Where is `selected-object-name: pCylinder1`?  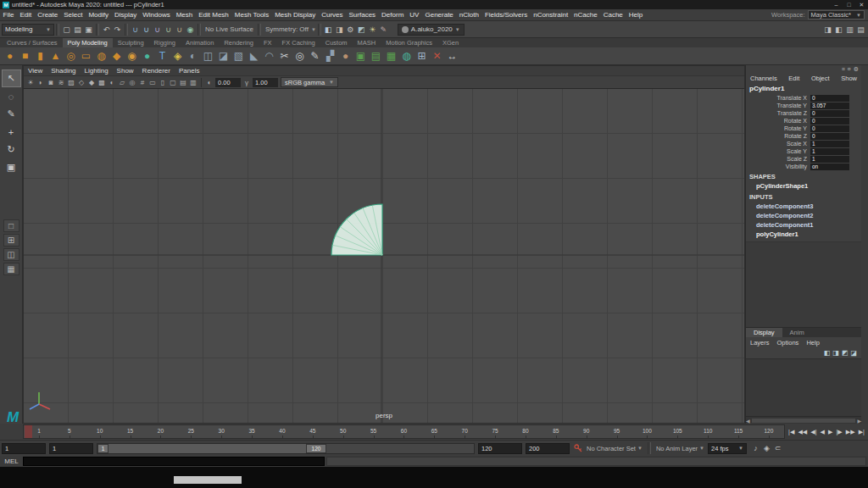 selected-object-name: pCylinder1 is located at coordinates (804, 88).